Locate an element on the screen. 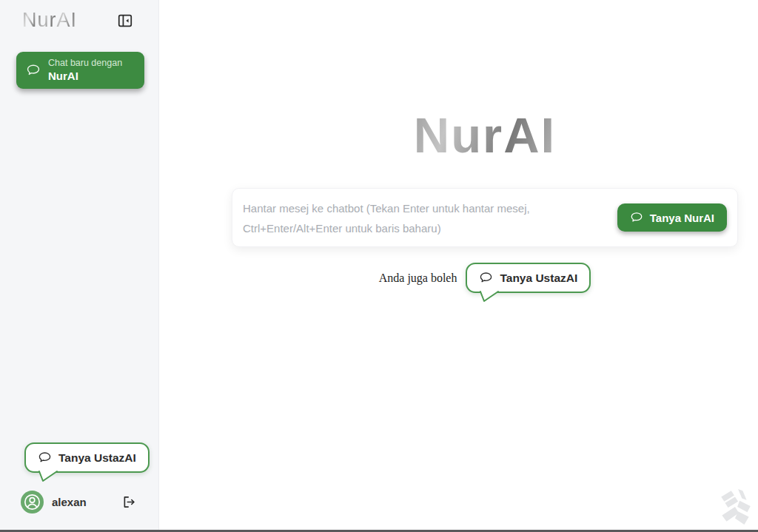 The image size is (758, 532). new-chat-label-line1: Chat baru dengan is located at coordinates (85, 64).